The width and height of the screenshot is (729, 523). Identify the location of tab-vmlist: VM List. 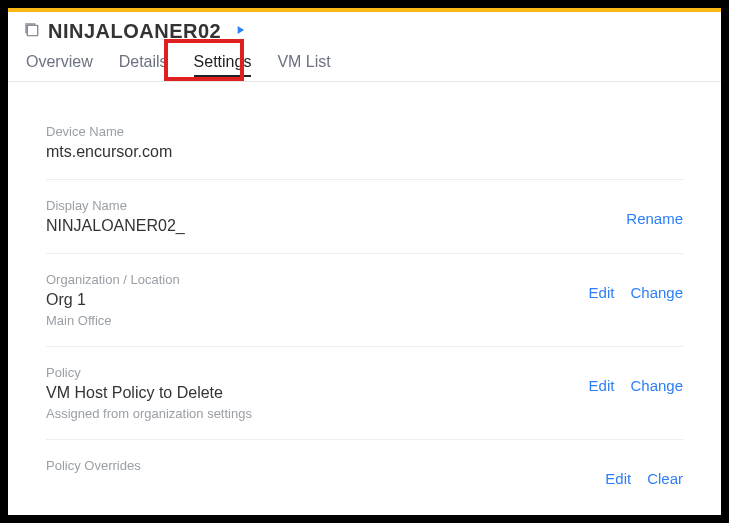
(304, 64).